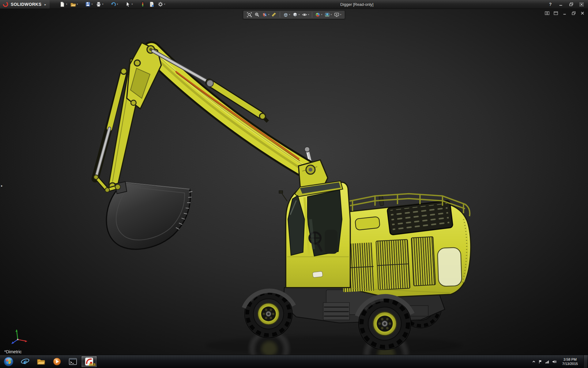 The height and width of the screenshot is (368, 588). What do you see at coordinates (534, 362) in the screenshot?
I see `chevron-up-icon` at bounding box center [534, 362].